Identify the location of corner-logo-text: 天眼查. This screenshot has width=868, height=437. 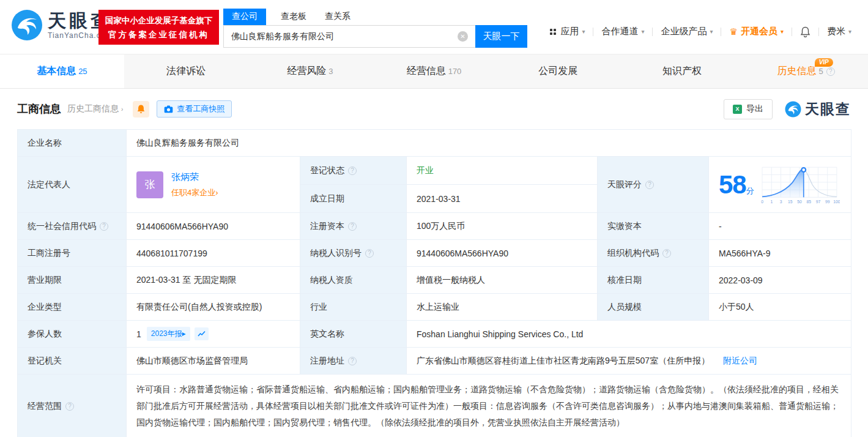
(828, 109).